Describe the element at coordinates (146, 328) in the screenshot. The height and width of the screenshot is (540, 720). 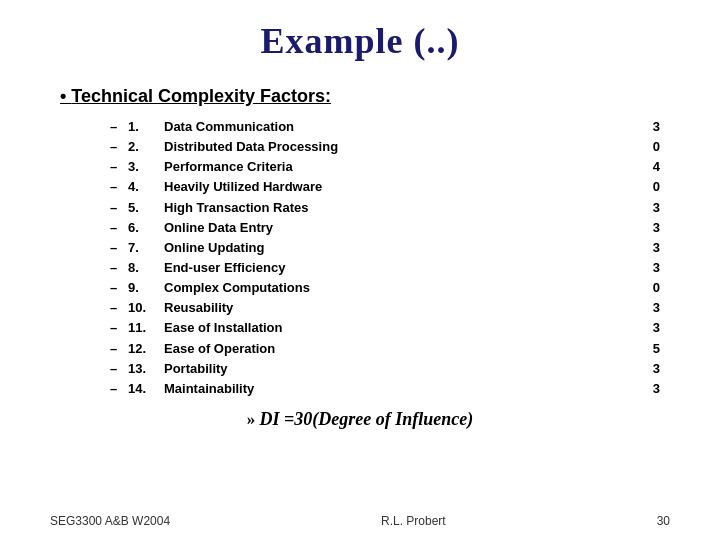
I see `row-num: 11.` at that location.